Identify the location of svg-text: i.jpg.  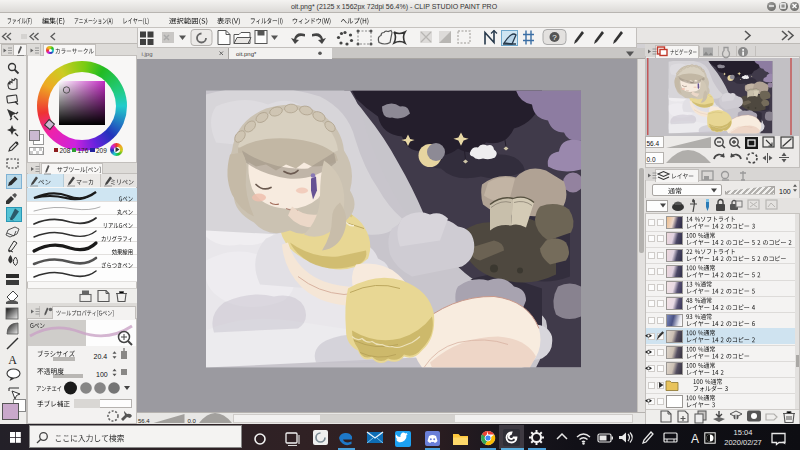
(148, 54).